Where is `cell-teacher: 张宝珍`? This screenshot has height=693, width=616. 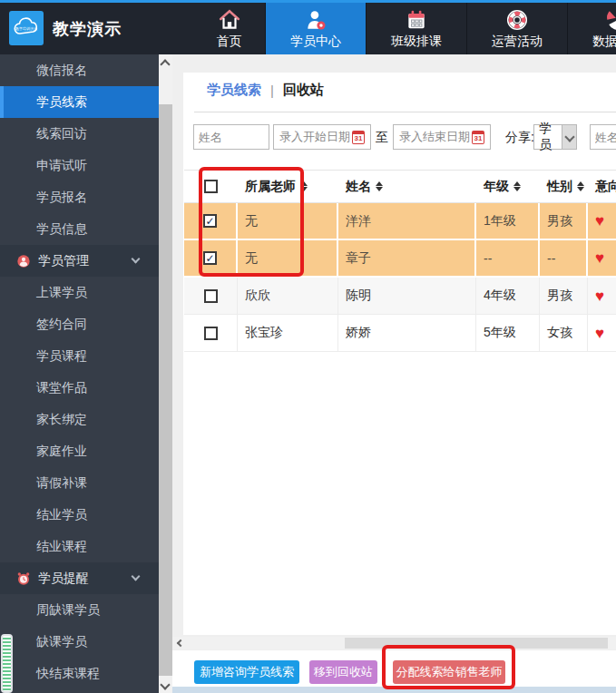 cell-teacher: 张宝珍 is located at coordinates (288, 333).